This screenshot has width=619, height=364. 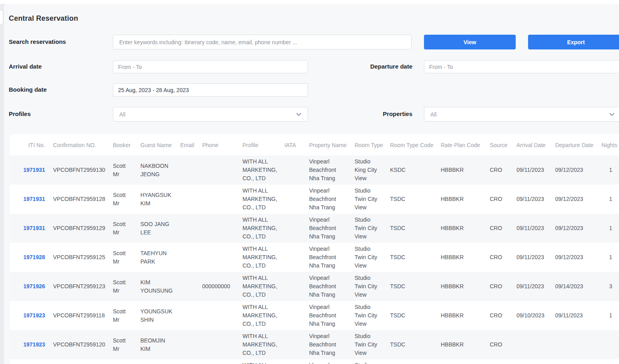 What do you see at coordinates (77, 344) in the screenshot?
I see `cell-confirmation: VPCOBFNT2959120` at bounding box center [77, 344].